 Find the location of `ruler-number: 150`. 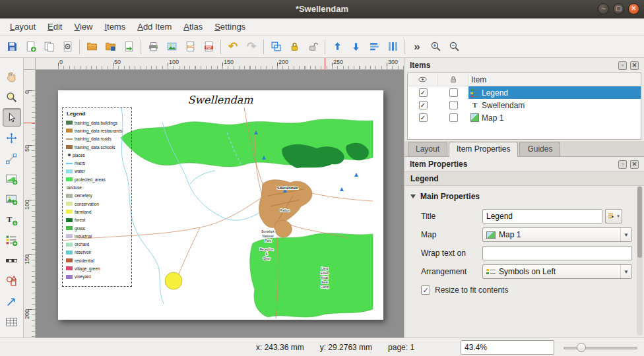

ruler-number: 150 is located at coordinates (228, 62).